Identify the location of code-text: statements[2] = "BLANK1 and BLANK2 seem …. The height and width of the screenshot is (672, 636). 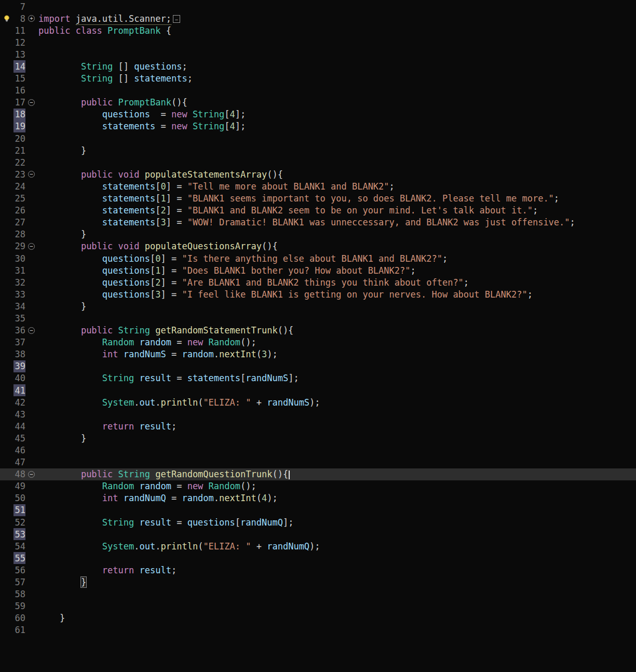
(337, 210).